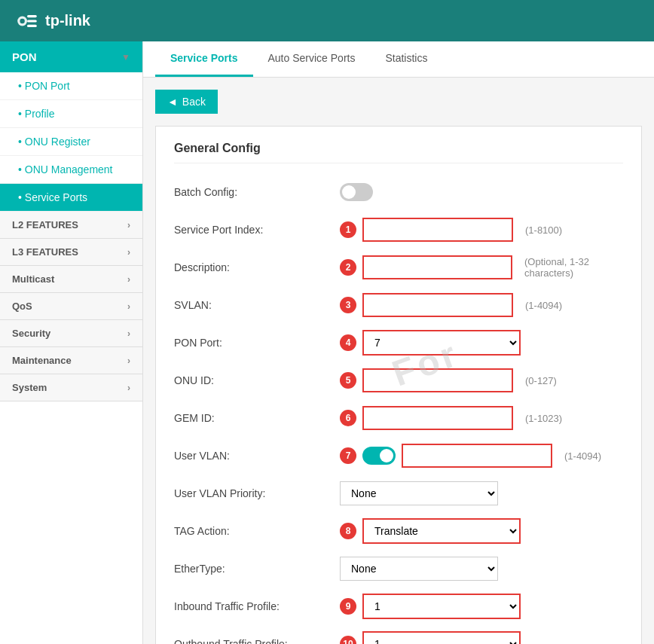 The width and height of the screenshot is (654, 644). I want to click on onu-id-hint: (0-127), so click(541, 381).